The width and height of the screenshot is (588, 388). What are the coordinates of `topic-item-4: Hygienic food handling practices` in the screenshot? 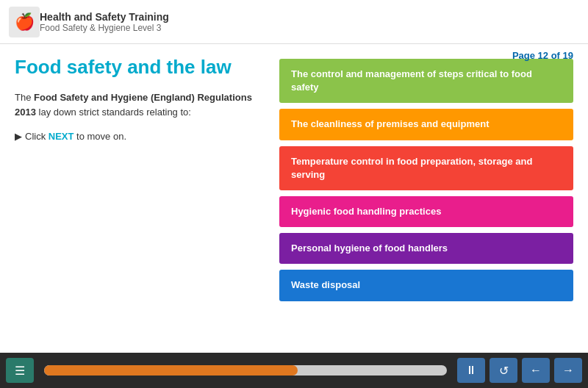 It's located at (426, 212).